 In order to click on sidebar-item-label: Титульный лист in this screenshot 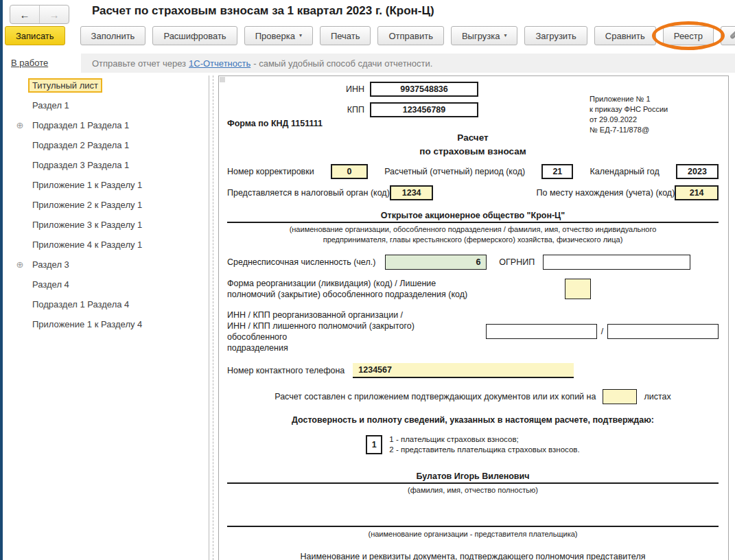, I will do `click(65, 85)`.